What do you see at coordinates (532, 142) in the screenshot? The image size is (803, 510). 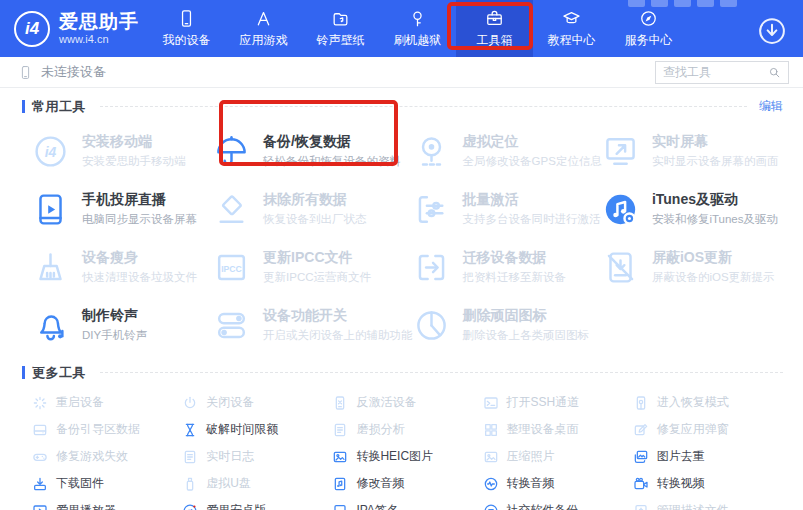 I see `tool-title: 虚拟定位` at bounding box center [532, 142].